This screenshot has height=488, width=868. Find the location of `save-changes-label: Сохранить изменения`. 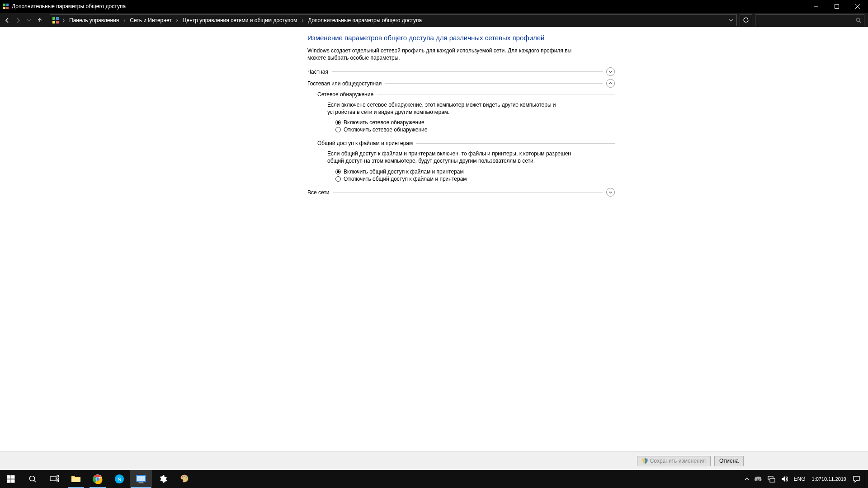

save-changes-label: Сохранить изменения is located at coordinates (678, 461).